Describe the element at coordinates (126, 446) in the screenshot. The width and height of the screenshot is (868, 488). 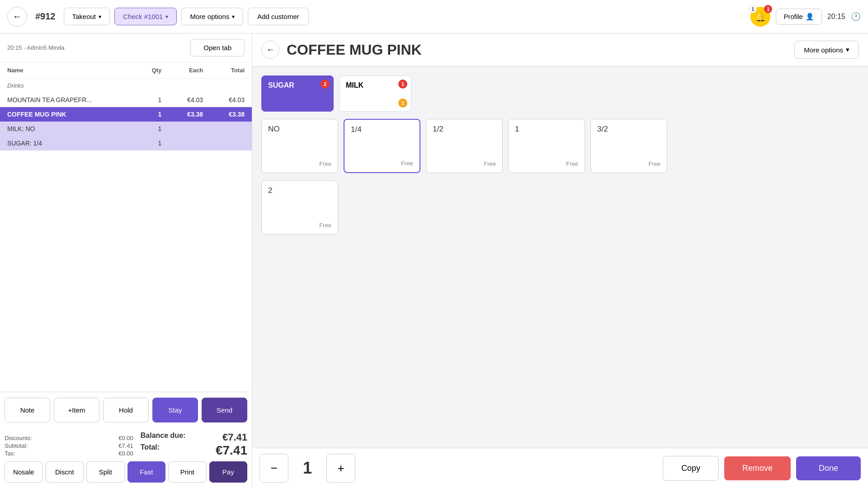
I see `subtotal-value: €7.41` at that location.